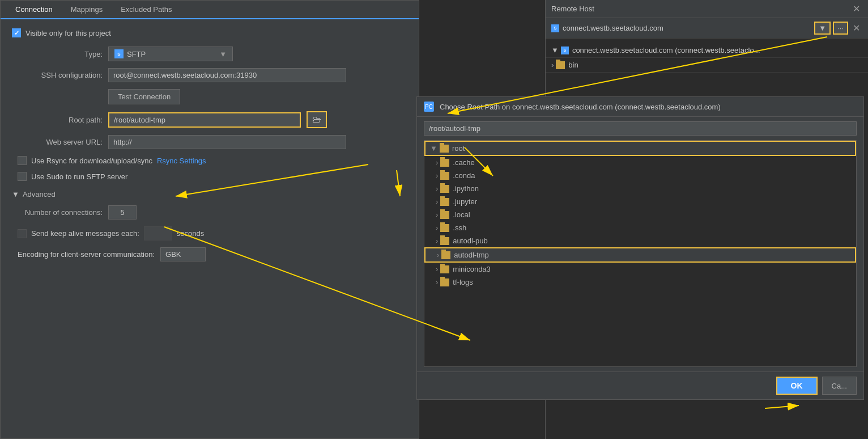  What do you see at coordinates (857, 9) in the screenshot?
I see `remote-close-button: ✕` at bounding box center [857, 9].